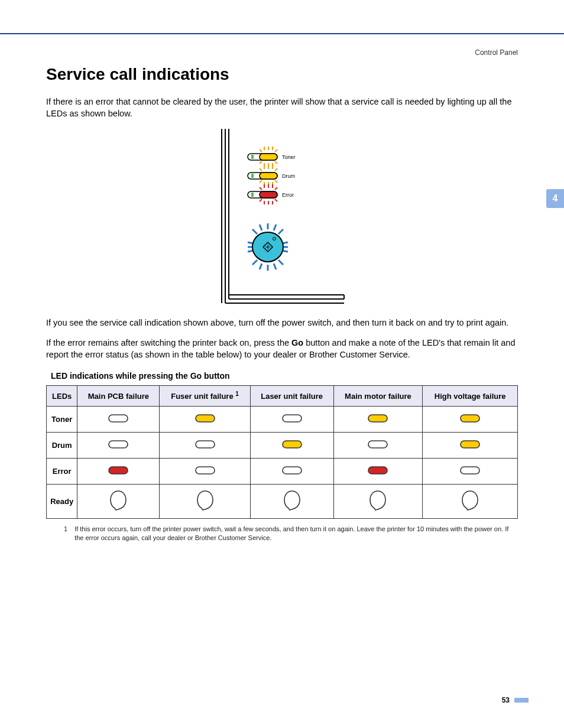 The width and height of the screenshot is (564, 728). Describe the element at coordinates (282, 534) in the screenshot. I see `footnote: 1 If this error occurs, turn off the pri…` at that location.